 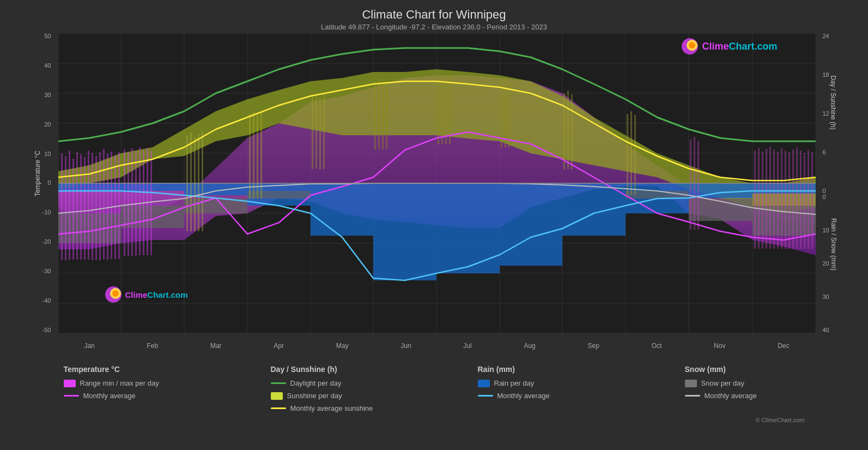 What do you see at coordinates (332, 408) in the screenshot?
I see `sunshine-avg-label: Monthly average sunshine` at bounding box center [332, 408].